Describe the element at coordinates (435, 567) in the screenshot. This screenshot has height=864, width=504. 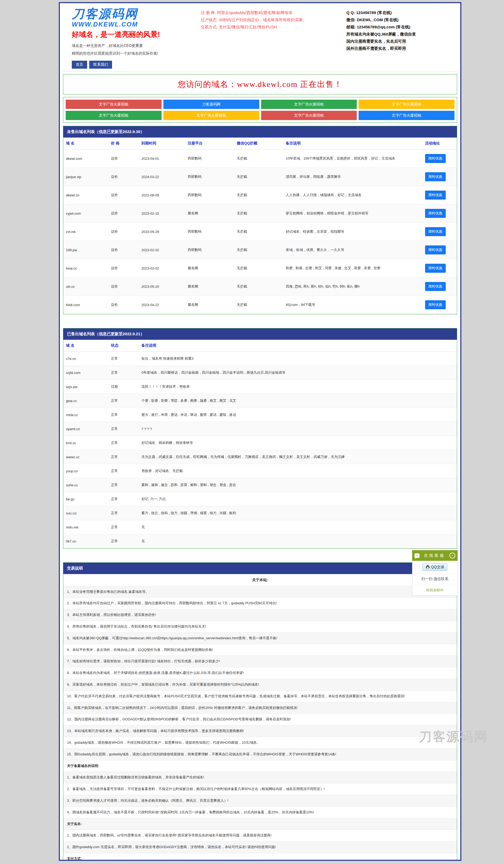
I see `qq-chat-button: QQ交谈` at that location.